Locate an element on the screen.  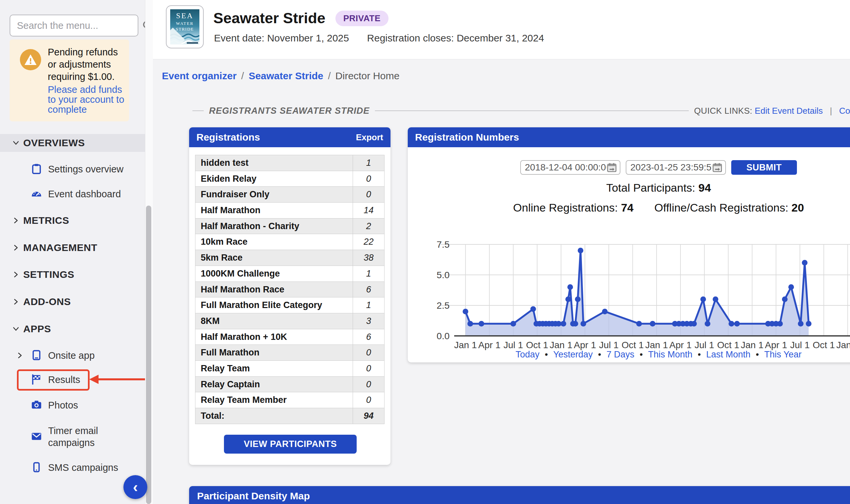
edit-event-details-link: Edit Event Details is located at coordinates (789, 111).